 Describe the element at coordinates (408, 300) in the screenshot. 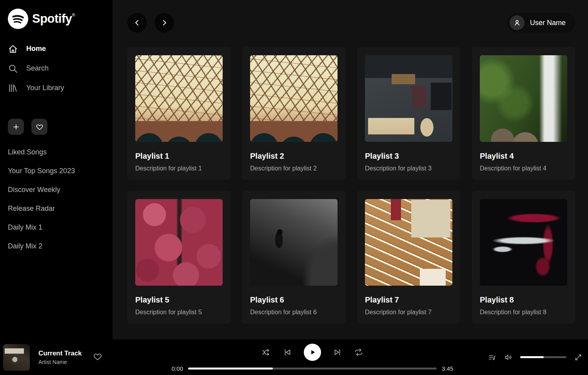

I see `playlist-title: Playlist 7` at that location.